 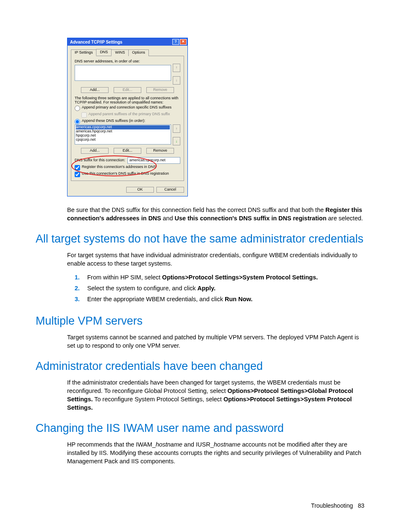 What do you see at coordinates (123, 140) in the screenshot?
I see `list-item: cpqcorp.net` at bounding box center [123, 140].